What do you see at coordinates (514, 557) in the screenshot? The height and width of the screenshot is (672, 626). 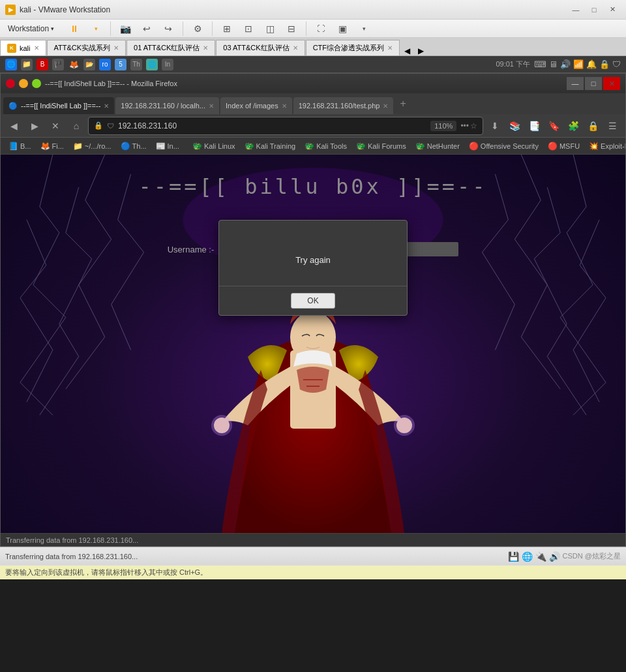 I see `vm-hdd-icon: 💾` at bounding box center [514, 557].